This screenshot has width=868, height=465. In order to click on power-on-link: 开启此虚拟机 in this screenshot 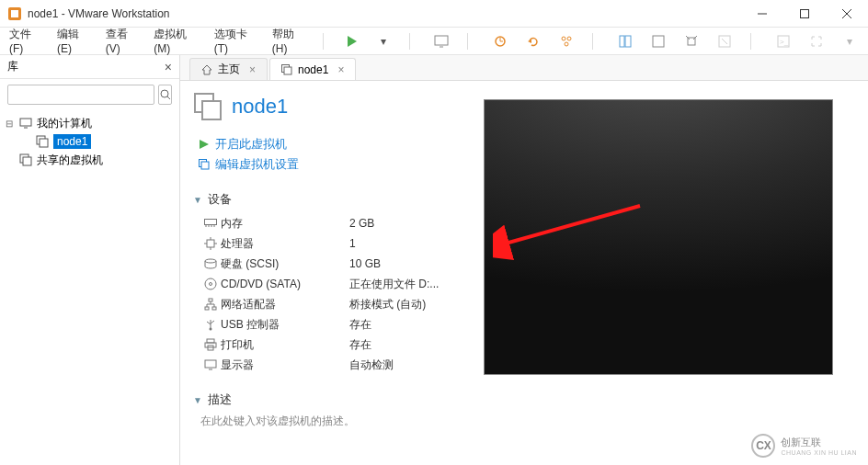, I will do `click(335, 144)`.